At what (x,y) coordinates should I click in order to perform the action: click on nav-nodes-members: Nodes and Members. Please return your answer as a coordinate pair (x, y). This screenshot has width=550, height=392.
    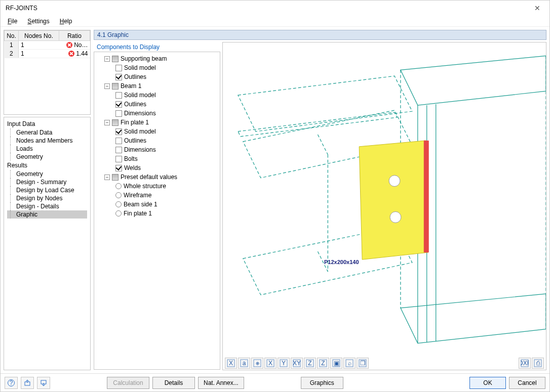
    Looking at the image, I should click on (47, 141).